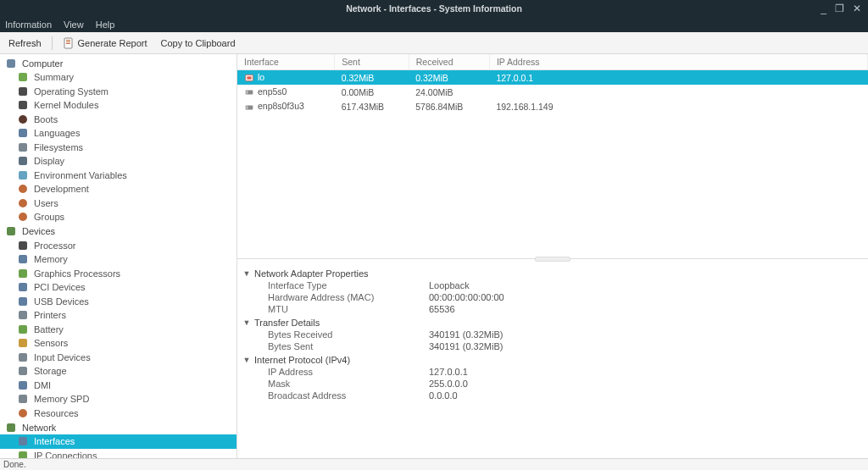 This screenshot has height=470, width=868. I want to click on sidebar-item-sensors: Sensors, so click(119, 344).